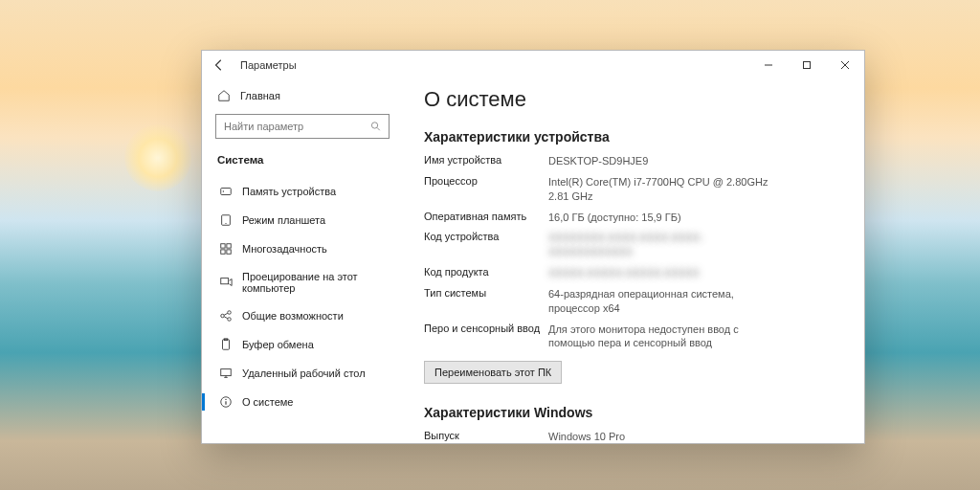 The width and height of the screenshot is (980, 490). What do you see at coordinates (302, 249) in the screenshot?
I see `sidebar-item-multitasking: Многозадачность` at bounding box center [302, 249].